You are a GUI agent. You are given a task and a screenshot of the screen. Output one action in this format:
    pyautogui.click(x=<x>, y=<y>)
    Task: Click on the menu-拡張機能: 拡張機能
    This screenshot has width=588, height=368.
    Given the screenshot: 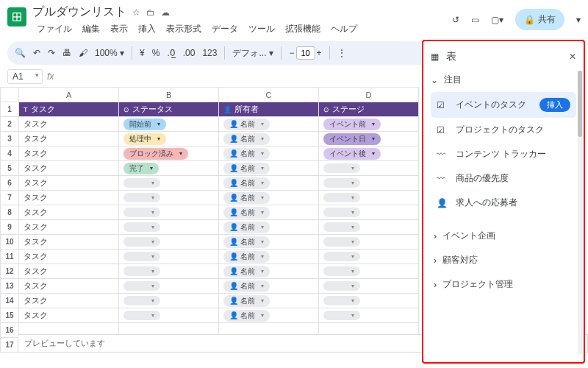 What is the action you would take?
    pyautogui.click(x=303, y=29)
    